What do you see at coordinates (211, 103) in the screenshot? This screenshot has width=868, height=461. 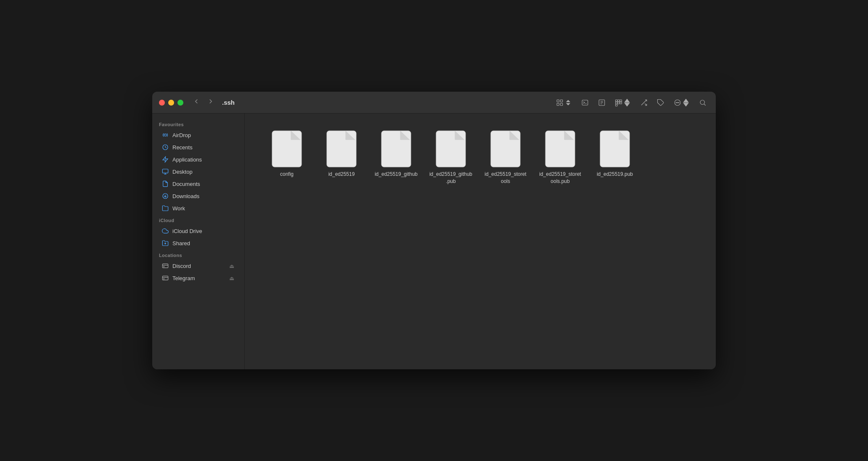 I see `forward-button` at bounding box center [211, 103].